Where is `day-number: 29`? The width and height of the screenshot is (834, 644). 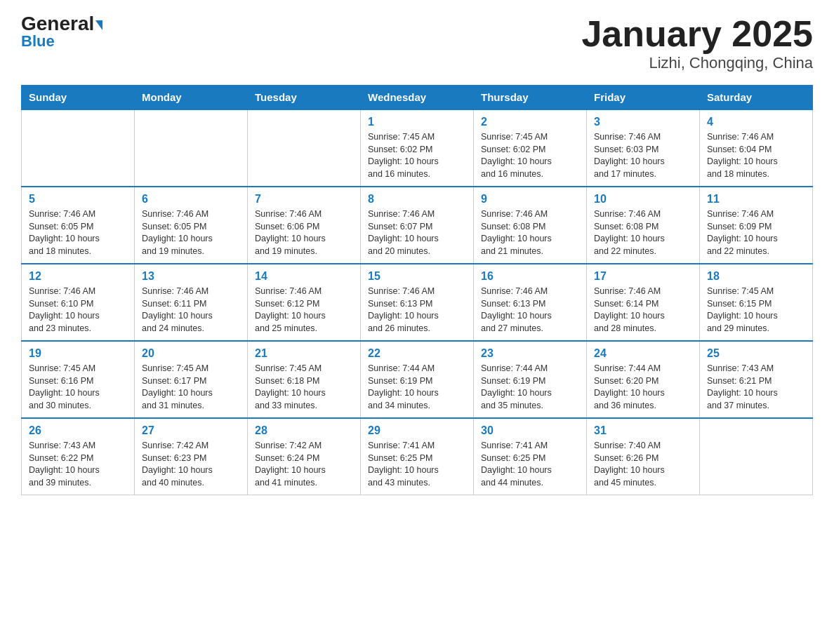
day-number: 29 is located at coordinates (417, 431).